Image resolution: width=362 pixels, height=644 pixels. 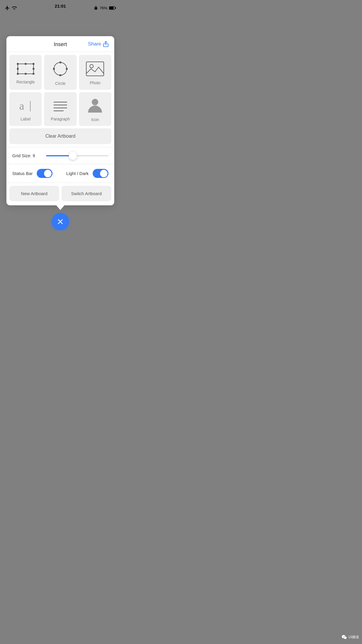 What do you see at coordinates (26, 72) in the screenshot?
I see `rectangle-item: Rectangle` at bounding box center [26, 72].